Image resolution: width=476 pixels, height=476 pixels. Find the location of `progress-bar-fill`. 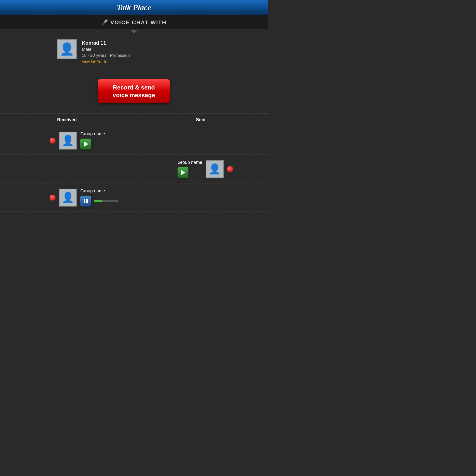

progress-bar-fill is located at coordinates (98, 201).